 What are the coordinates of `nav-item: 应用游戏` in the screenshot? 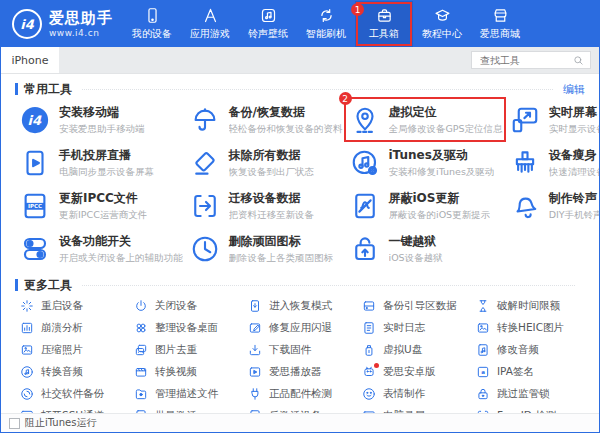 It's located at (210, 24).